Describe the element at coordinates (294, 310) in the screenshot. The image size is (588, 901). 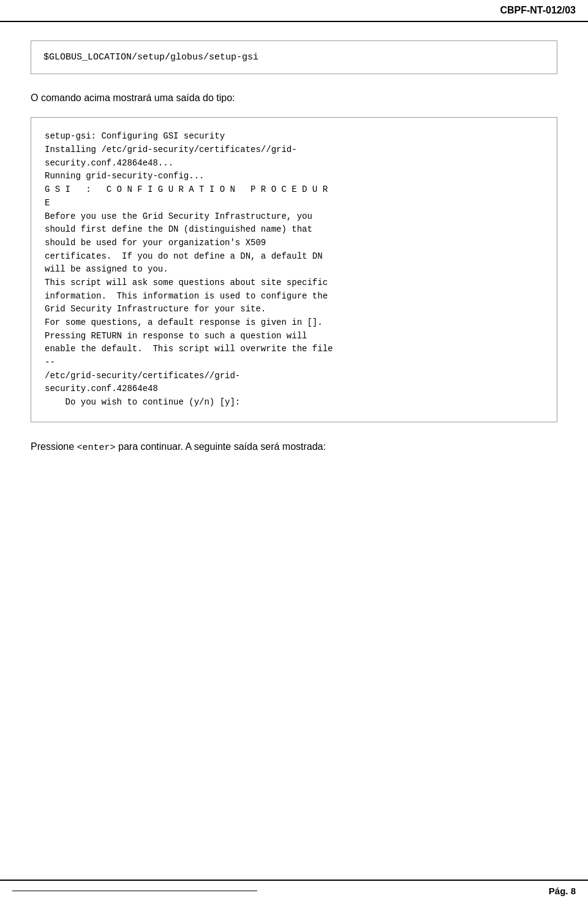
I see `terminal-line: Grid Security Infrastructure for your si…` at that location.